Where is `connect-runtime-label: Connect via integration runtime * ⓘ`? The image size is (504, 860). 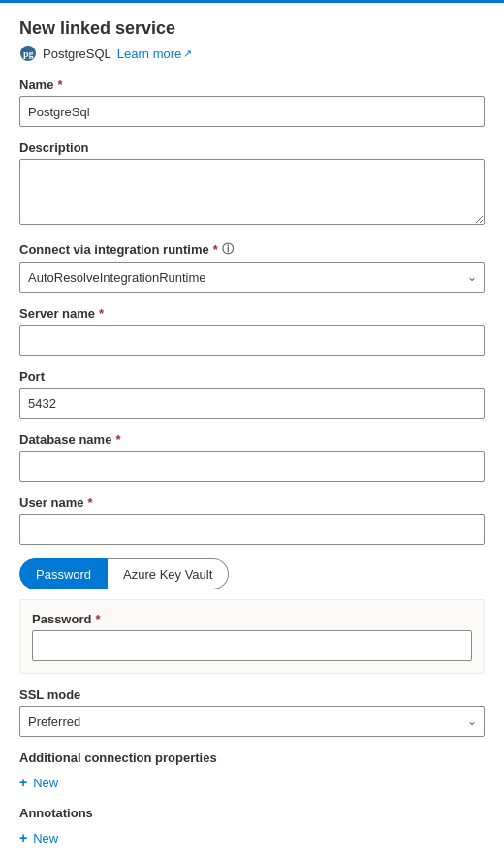
connect-runtime-label: Connect via integration runtime * ⓘ is located at coordinates (252, 250).